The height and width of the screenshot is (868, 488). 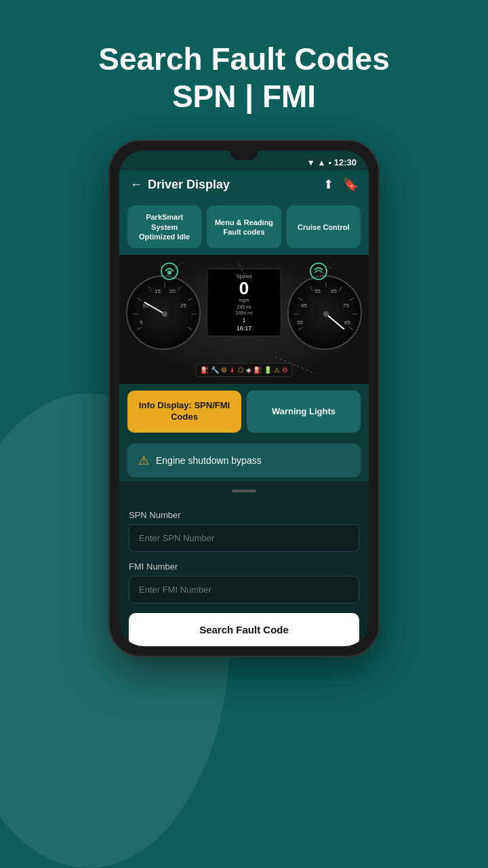 What do you see at coordinates (244, 78) in the screenshot?
I see `page-title: Search Fault Codes SPN | FMI` at bounding box center [244, 78].